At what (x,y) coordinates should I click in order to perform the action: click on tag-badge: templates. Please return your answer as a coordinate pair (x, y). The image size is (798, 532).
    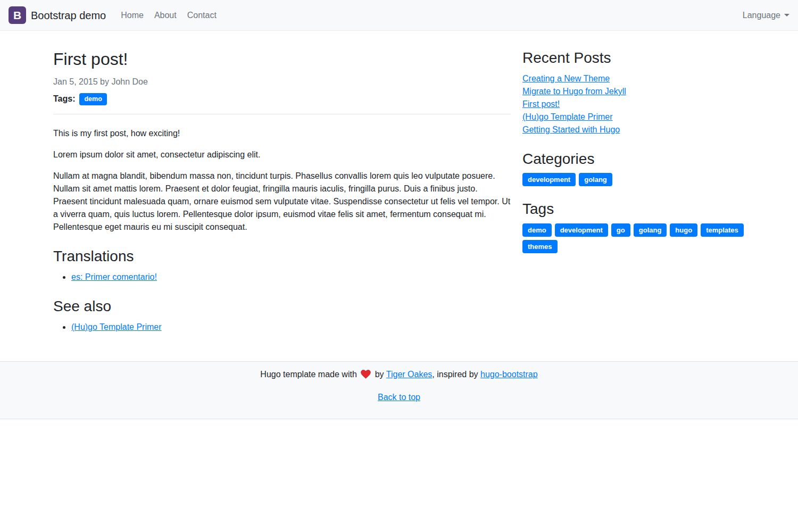
    Looking at the image, I should click on (722, 230).